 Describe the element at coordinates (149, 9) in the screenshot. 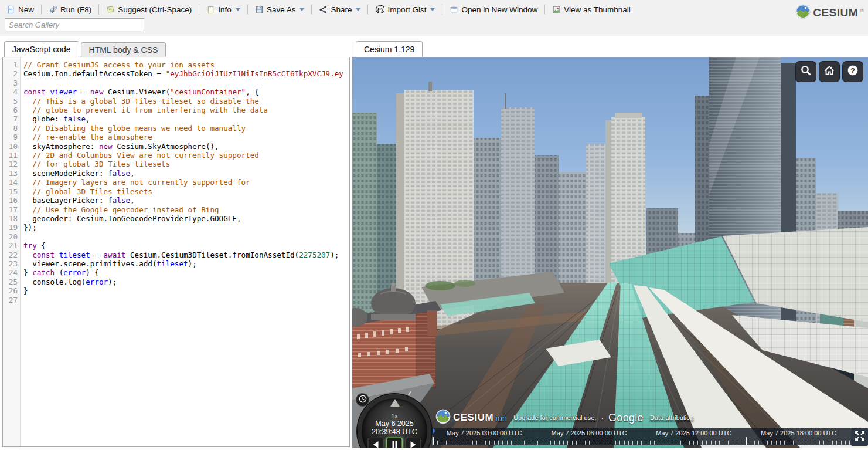

I see `suggest-ctrl-space-button: Suggest (Ctrl-Space)` at that location.